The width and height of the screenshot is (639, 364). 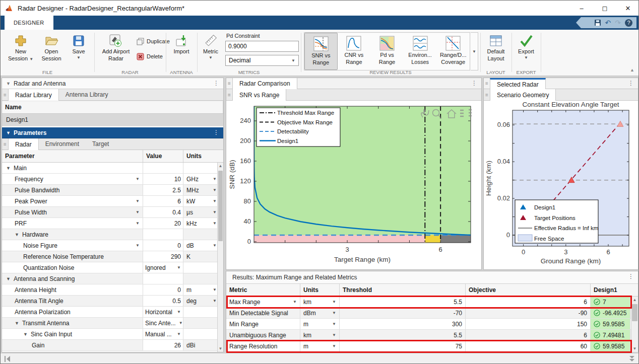 I want to click on metric-cell: Min Range▼, so click(x=263, y=324).